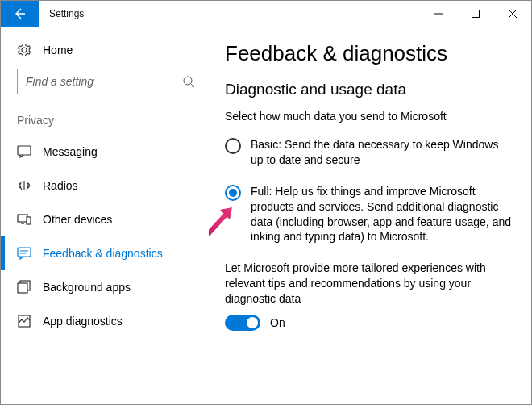 The width and height of the screenshot is (532, 405). I want to click on maximize-icon, so click(476, 14).